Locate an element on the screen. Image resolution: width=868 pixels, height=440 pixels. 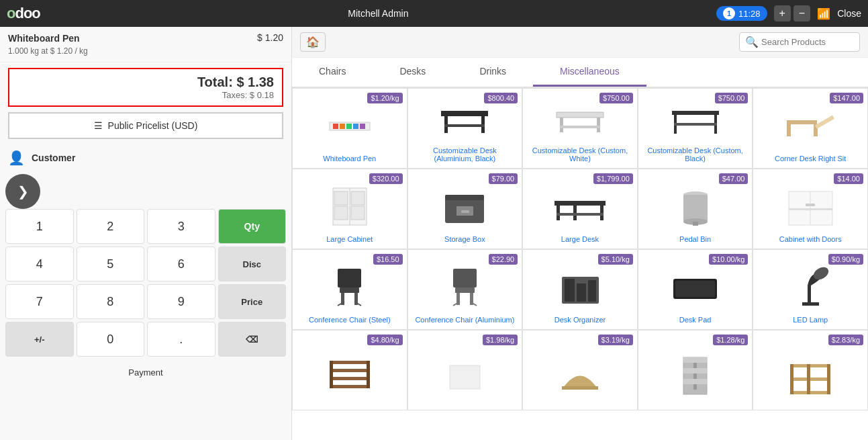
product-name: Desk Organizer is located at coordinates (580, 320).